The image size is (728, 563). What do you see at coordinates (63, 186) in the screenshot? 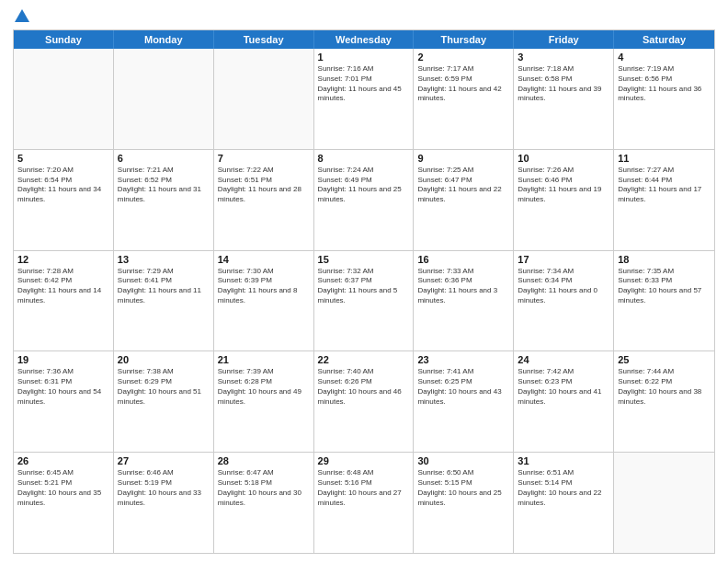
I see `cell-info: Sunrise: 7:20 AM Sunset: 6:54 PM Dayligh…` at bounding box center [63, 186].